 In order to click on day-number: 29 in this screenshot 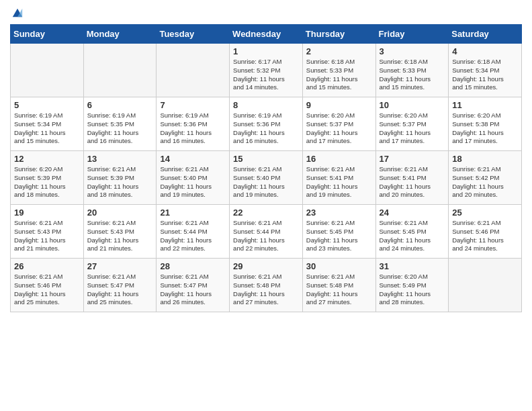, I will do `click(266, 266)`.